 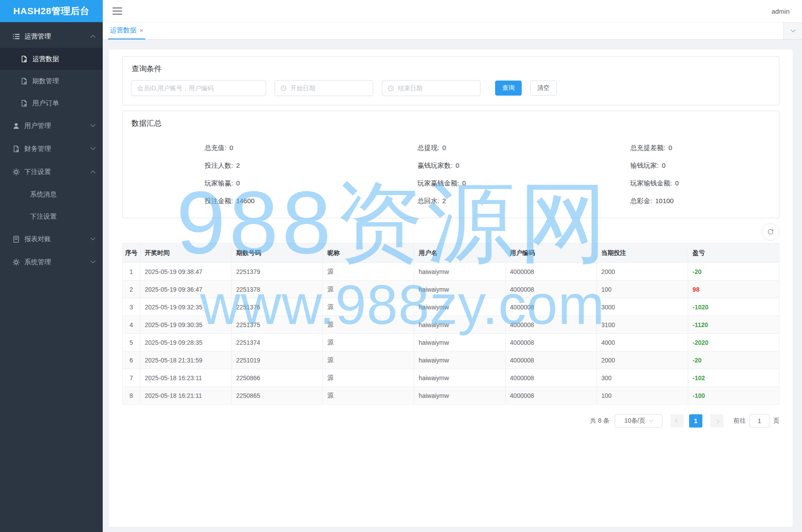 I want to click on cell-profit-loss: -20, so click(x=733, y=272).